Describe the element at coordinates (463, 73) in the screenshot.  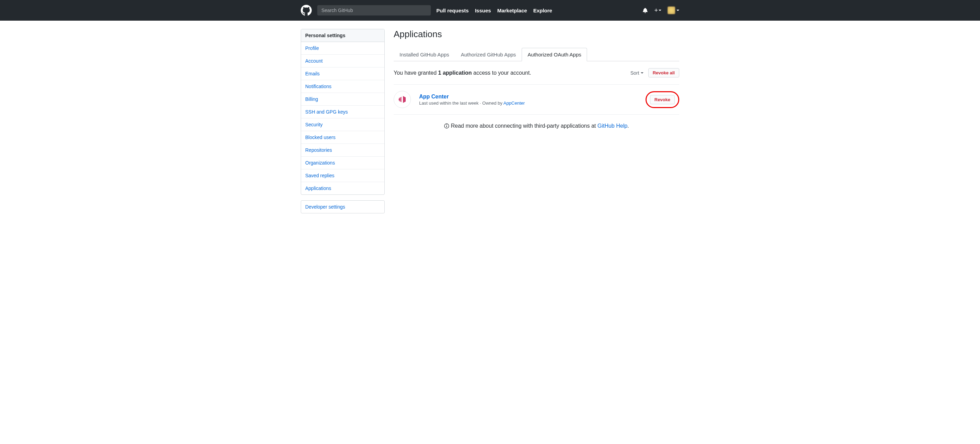
I see `grant-summary: You have granted 1 application access to…` at that location.